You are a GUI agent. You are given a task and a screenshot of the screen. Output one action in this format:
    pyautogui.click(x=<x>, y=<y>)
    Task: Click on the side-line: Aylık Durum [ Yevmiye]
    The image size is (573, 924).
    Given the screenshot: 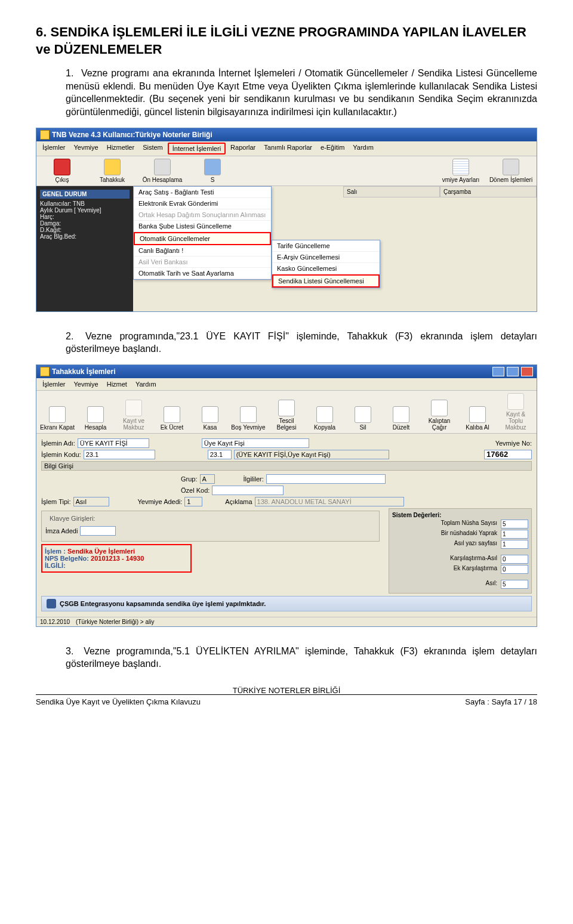 What is the action you would take?
    pyautogui.click(x=85, y=210)
    